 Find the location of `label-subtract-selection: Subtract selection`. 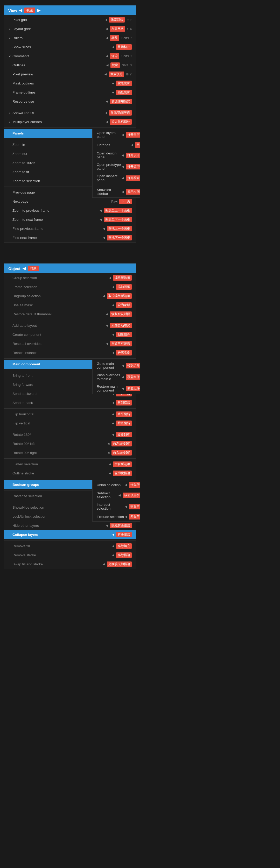

label-subtract-selection: Subtract selection is located at coordinates (108, 495).